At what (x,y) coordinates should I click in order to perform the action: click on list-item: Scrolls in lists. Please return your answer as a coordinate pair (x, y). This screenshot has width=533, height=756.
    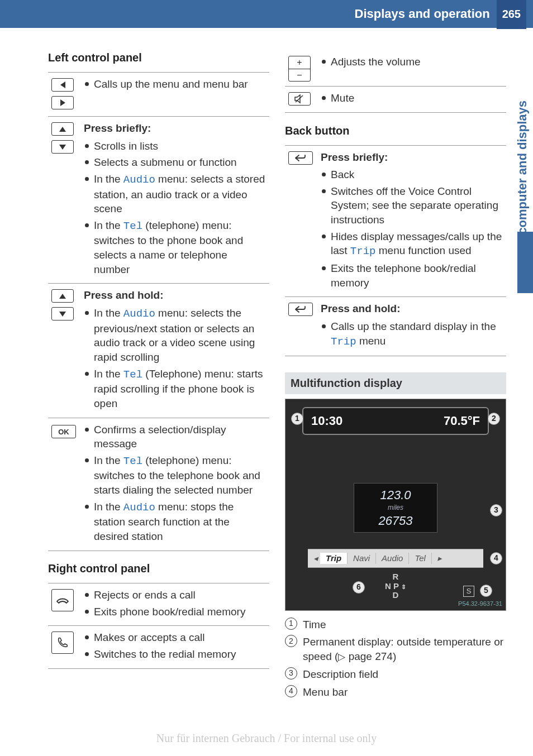
    Looking at the image, I should click on (175, 146).